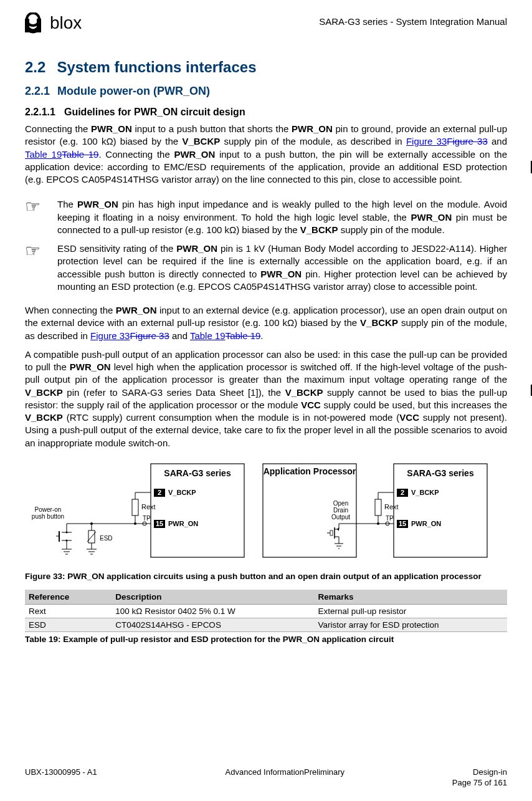  Describe the element at coordinates (266, 323) in the screenshot. I see `paragraph-2: When connecting the PWR_ON input to an e…` at that location.